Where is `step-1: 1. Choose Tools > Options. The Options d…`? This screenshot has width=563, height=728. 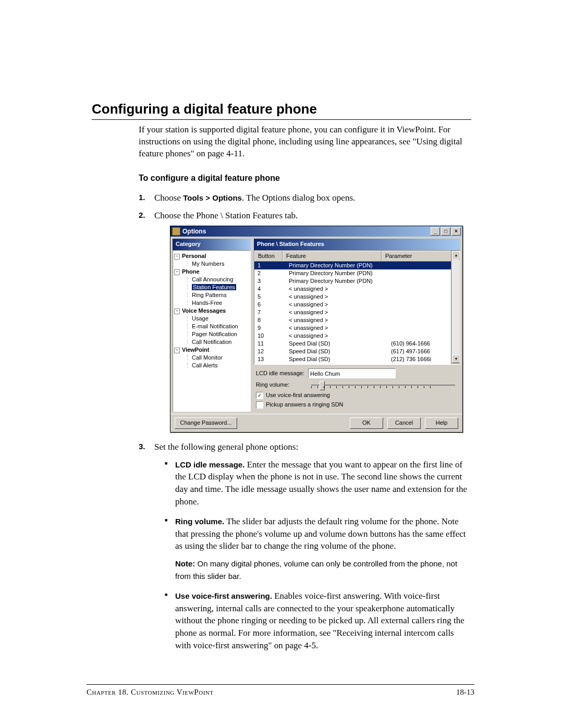 step-1: 1. Choose Tools > Options. The Options d… is located at coordinates (305, 198).